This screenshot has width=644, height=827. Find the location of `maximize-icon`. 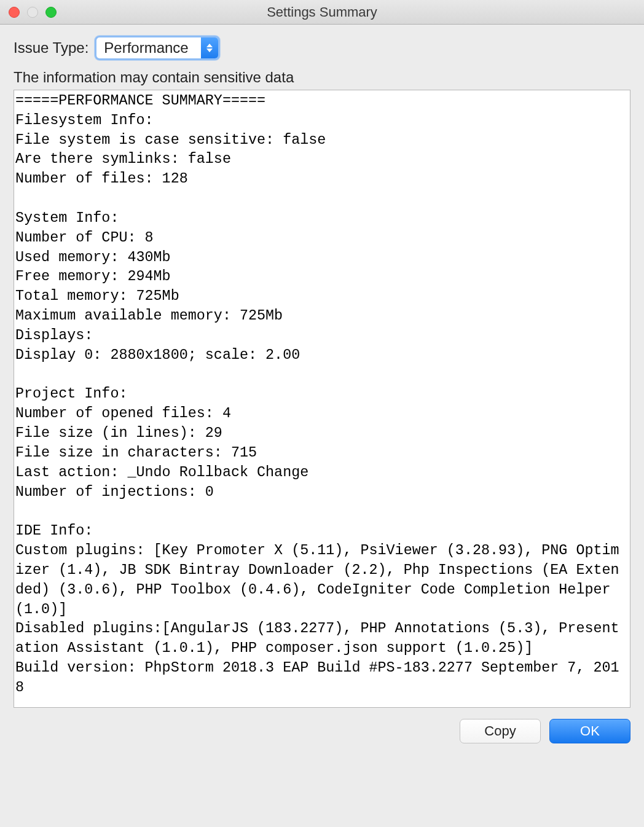

maximize-icon is located at coordinates (51, 12).